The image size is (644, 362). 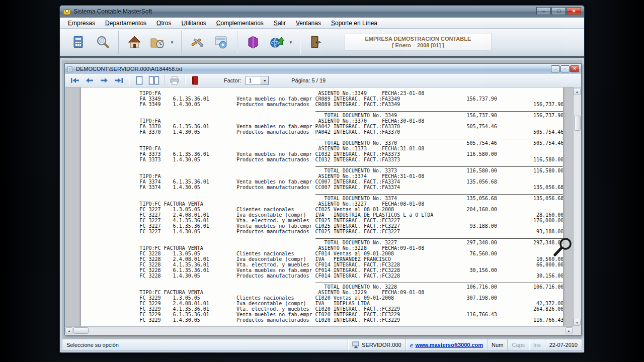 What do you see at coordinates (548, 287) in the screenshot?
I see `report-text: 106,716.00` at bounding box center [548, 287].